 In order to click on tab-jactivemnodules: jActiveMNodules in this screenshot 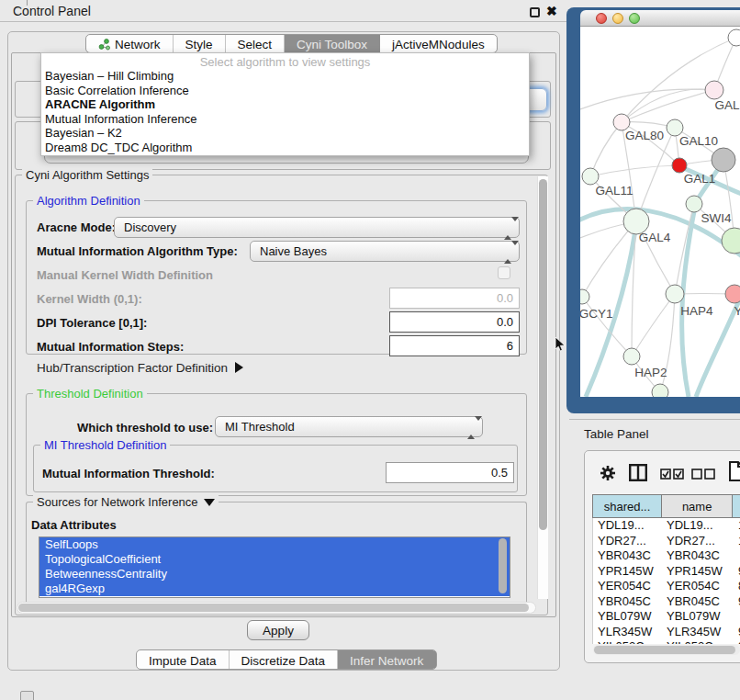, I will do `click(439, 44)`.